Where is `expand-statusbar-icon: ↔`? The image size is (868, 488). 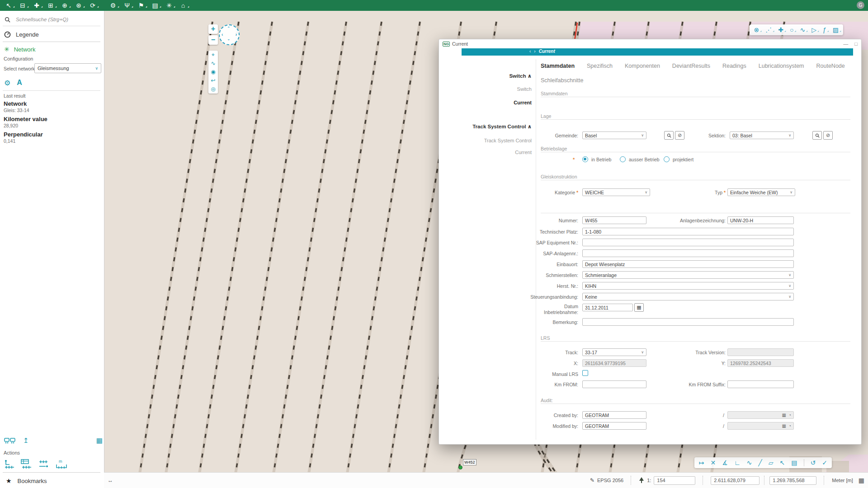
expand-statusbar-icon: ↔ is located at coordinates (110, 480).